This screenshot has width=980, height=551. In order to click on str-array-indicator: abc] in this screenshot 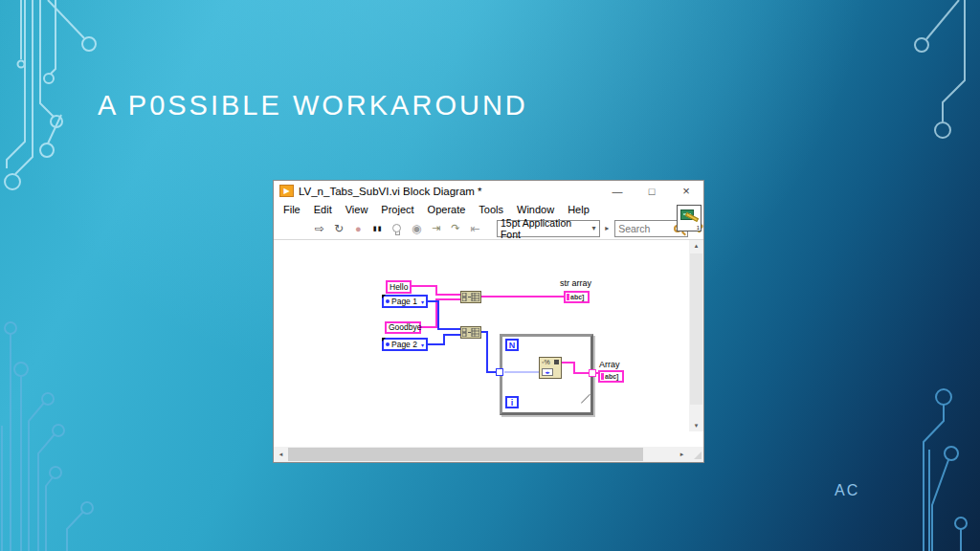, I will do `click(576, 297)`.